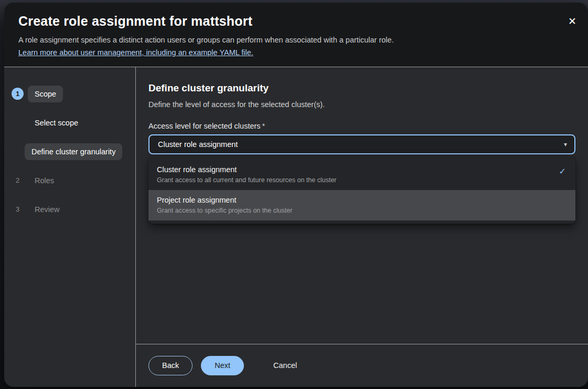 Image resolution: width=588 pixels, height=389 pixels. I want to click on step-number-badge: 3, so click(18, 209).